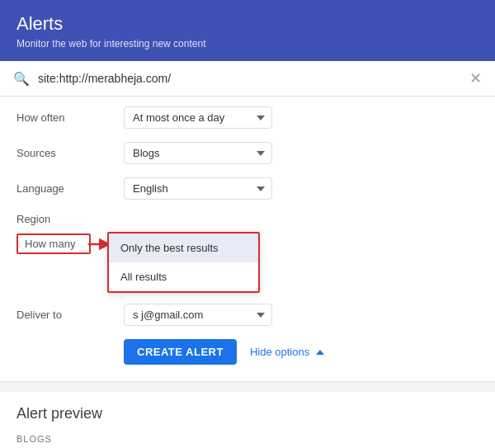 This screenshot has width=495, height=448. I want to click on deliver-select: s j@gmail.com, so click(198, 315).